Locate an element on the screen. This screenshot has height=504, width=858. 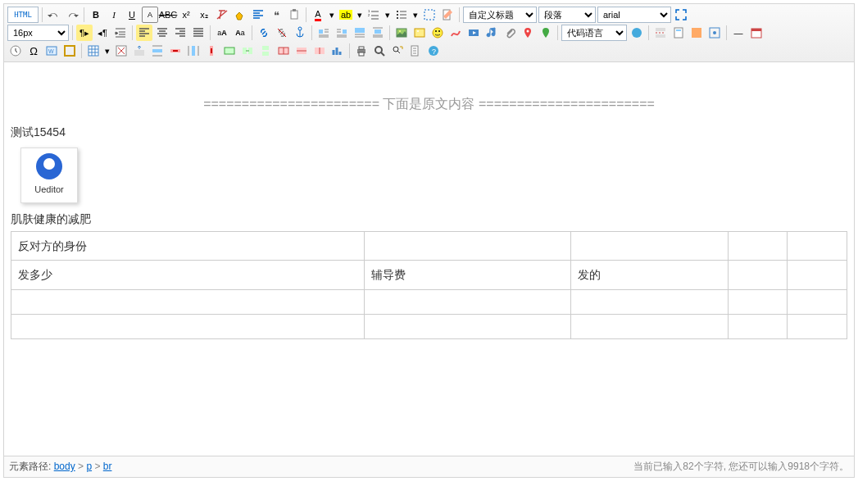
superscript-icon: x² is located at coordinates (186, 15).